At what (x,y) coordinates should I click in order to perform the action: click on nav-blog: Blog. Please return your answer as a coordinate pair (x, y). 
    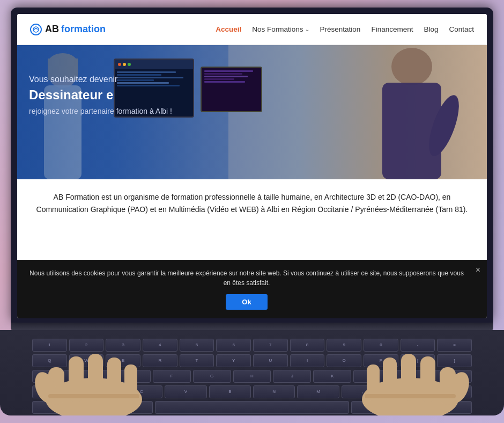
    Looking at the image, I should click on (431, 29).